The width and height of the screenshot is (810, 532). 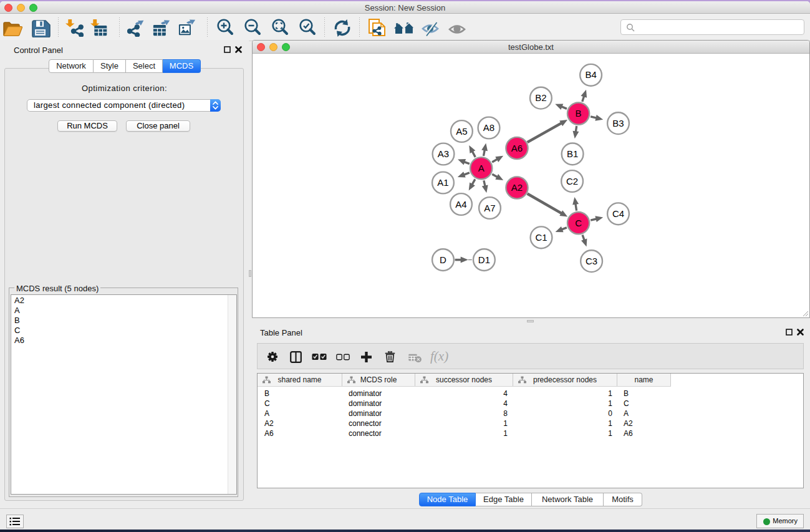 I want to click on svg-text: A5, so click(x=461, y=131).